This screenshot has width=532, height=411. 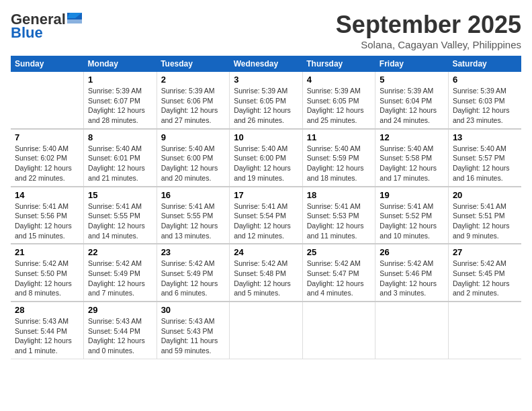 I want to click on cell-text: and 10 minutes., so click(x=412, y=236).